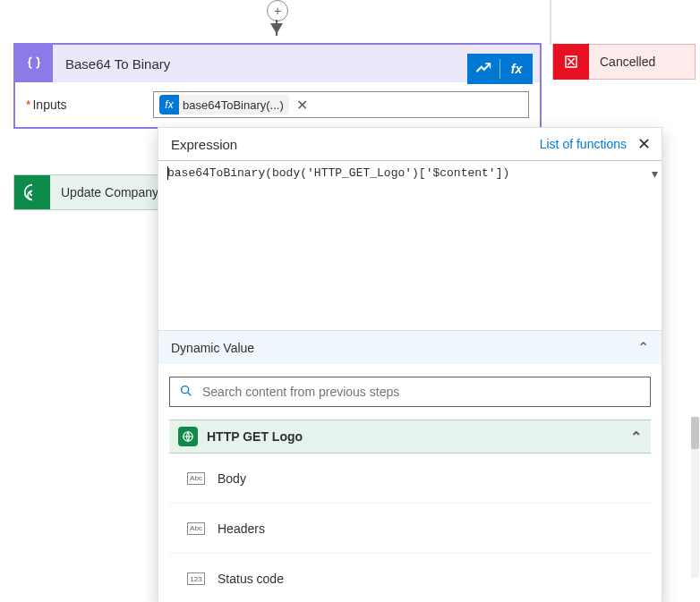 This screenshot has height=602, width=700. I want to click on connector-line, so click(551, 22).